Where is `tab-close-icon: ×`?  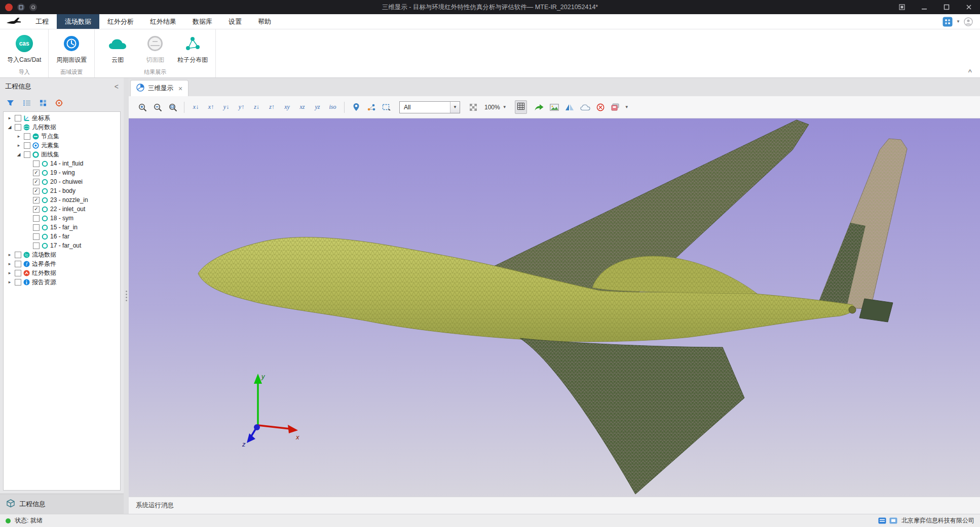 tab-close-icon: × is located at coordinates (180, 89).